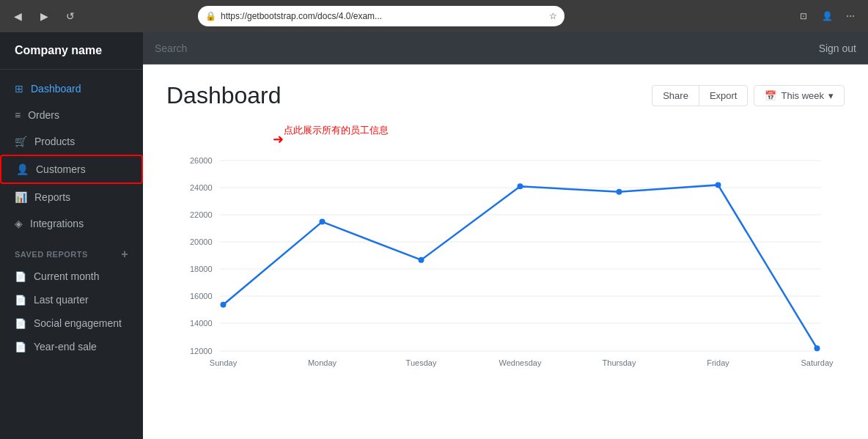 This screenshot has width=868, height=439. I want to click on svg-text: 22000, so click(201, 215).